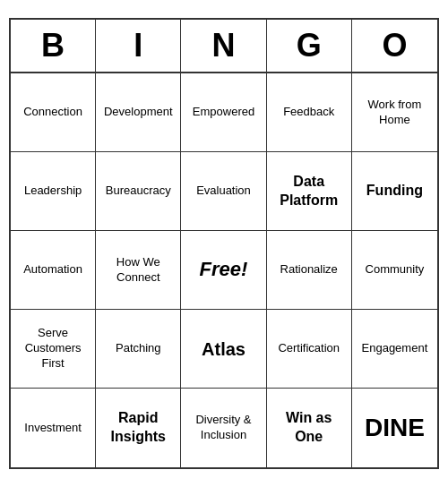  I want to click on bingo-cell-1: Development, so click(138, 113).